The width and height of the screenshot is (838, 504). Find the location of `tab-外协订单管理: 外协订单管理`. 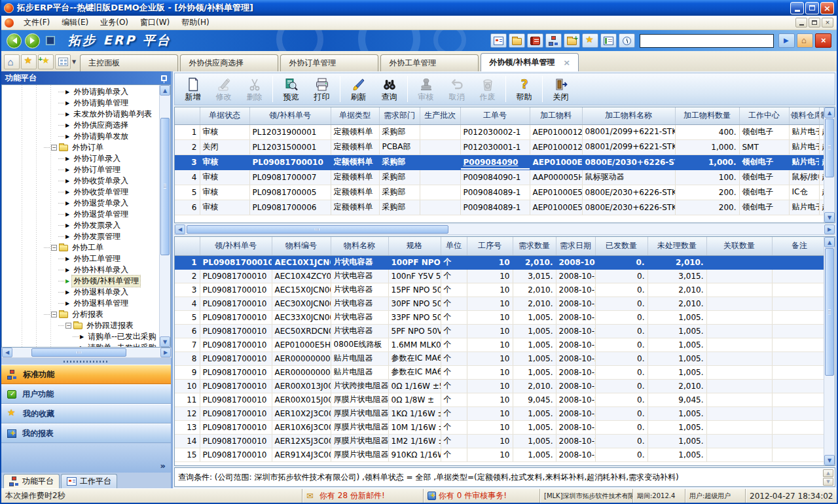

tab-外协订单管理: 外协订单管理 is located at coordinates (329, 63).